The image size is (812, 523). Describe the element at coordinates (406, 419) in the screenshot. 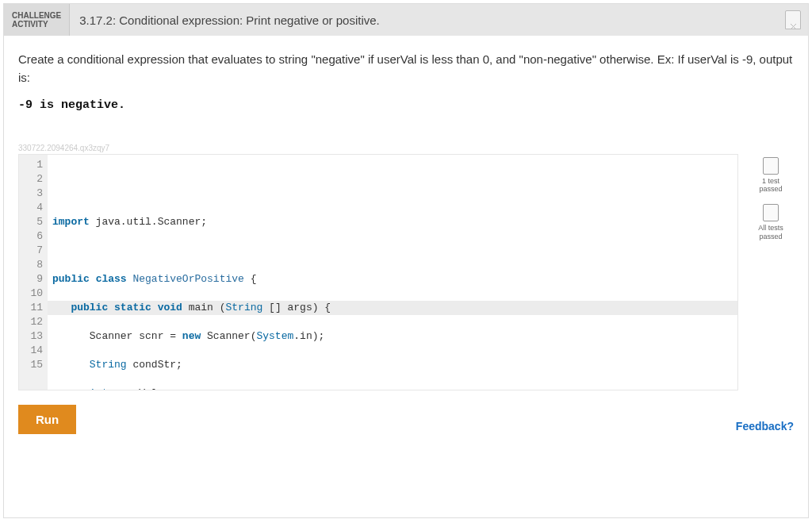

I see `footer-row: Run Feedback?` at that location.